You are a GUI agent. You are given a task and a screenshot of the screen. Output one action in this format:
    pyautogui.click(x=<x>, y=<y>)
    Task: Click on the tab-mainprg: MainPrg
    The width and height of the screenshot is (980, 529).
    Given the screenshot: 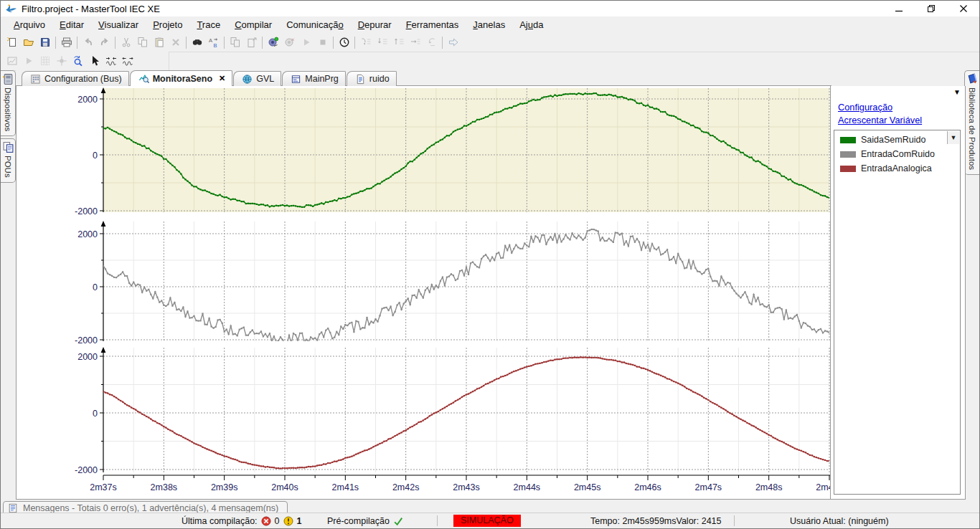 What is the action you would take?
    pyautogui.click(x=314, y=79)
    